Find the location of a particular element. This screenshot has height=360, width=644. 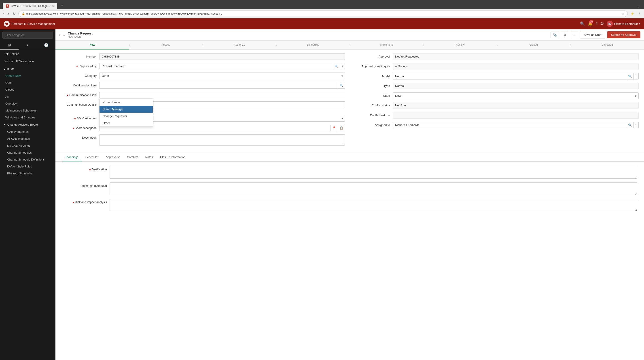

back-btn: ‹ is located at coordinates (4, 14).